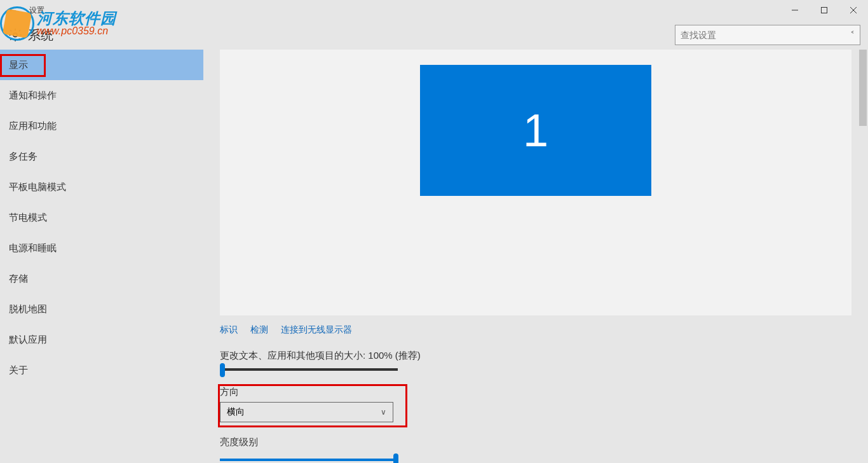 The width and height of the screenshot is (868, 463). What do you see at coordinates (102, 187) in the screenshot?
I see `sidebar-item-tablet: 平板电脑模式` at bounding box center [102, 187].